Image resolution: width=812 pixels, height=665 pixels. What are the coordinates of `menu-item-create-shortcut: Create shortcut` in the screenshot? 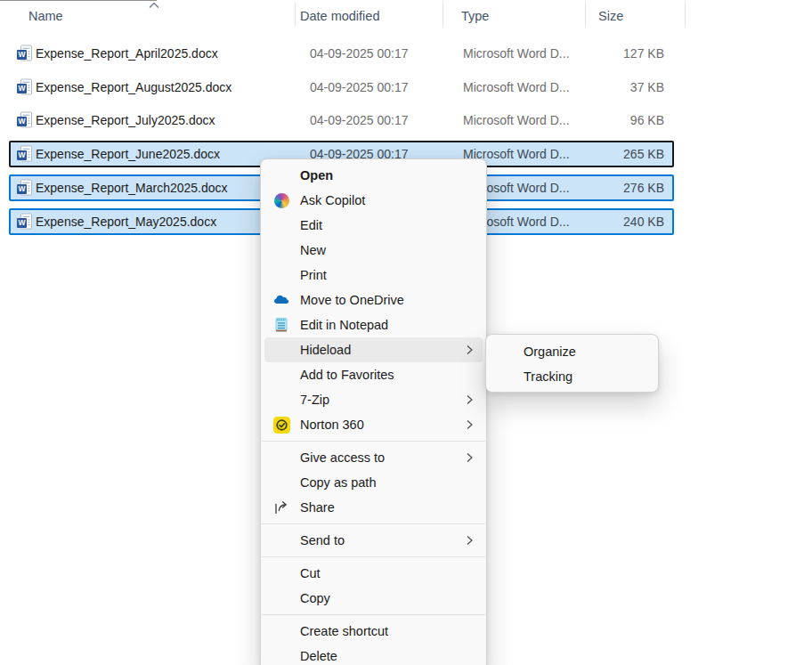 It's located at (374, 631).